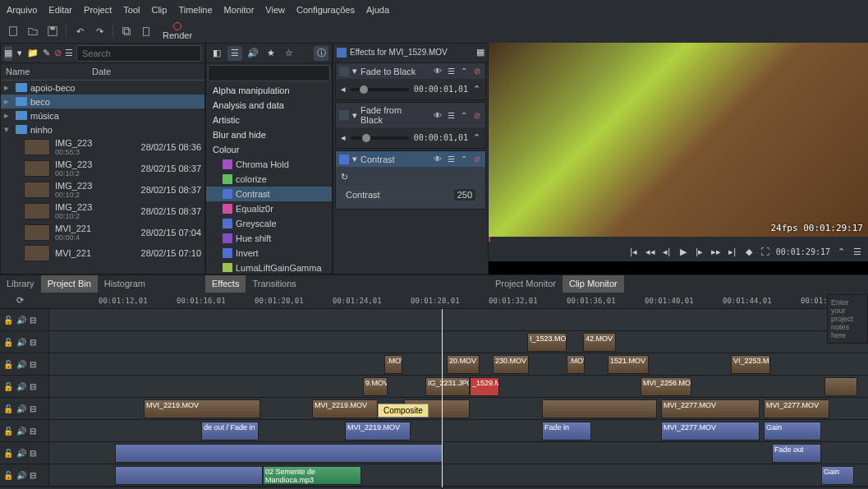  Describe the element at coordinates (13, 31) in the screenshot. I see `new-icon` at that location.